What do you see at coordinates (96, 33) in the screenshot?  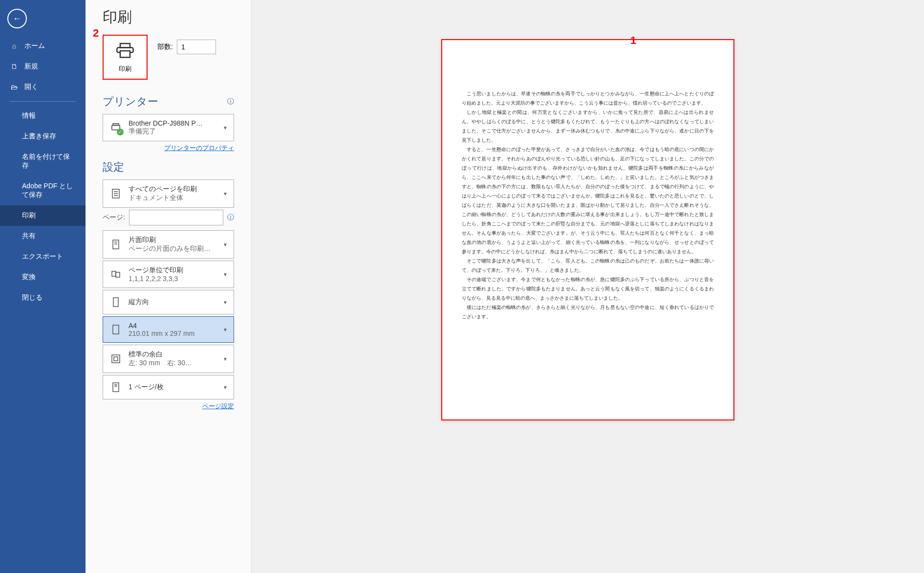 I see `annotation-marker-2: 2` at bounding box center [96, 33].